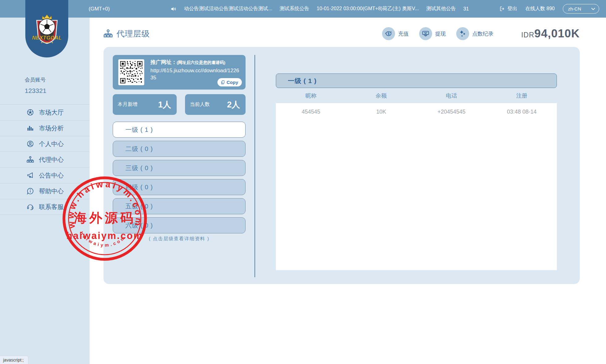  Describe the element at coordinates (452, 96) in the screenshot. I see `column-header: 电话` at that location.